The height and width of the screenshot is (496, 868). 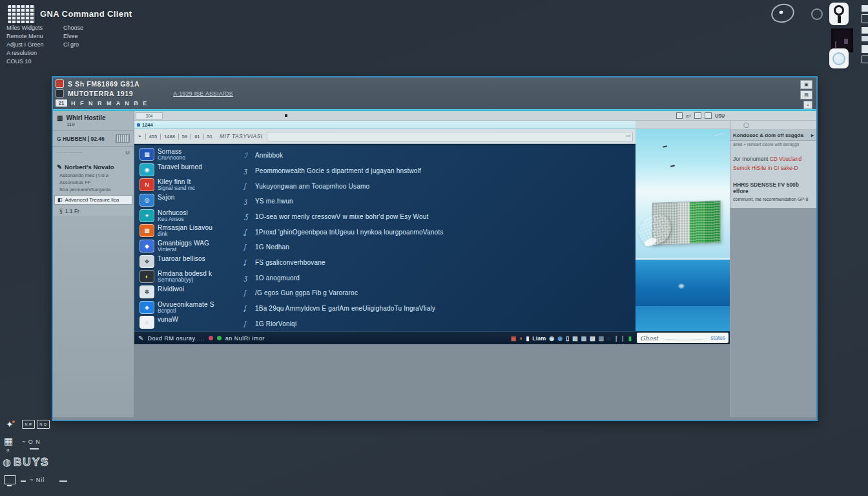 I want to click on item-text: 1G RiorVoniqi, so click(x=276, y=324).